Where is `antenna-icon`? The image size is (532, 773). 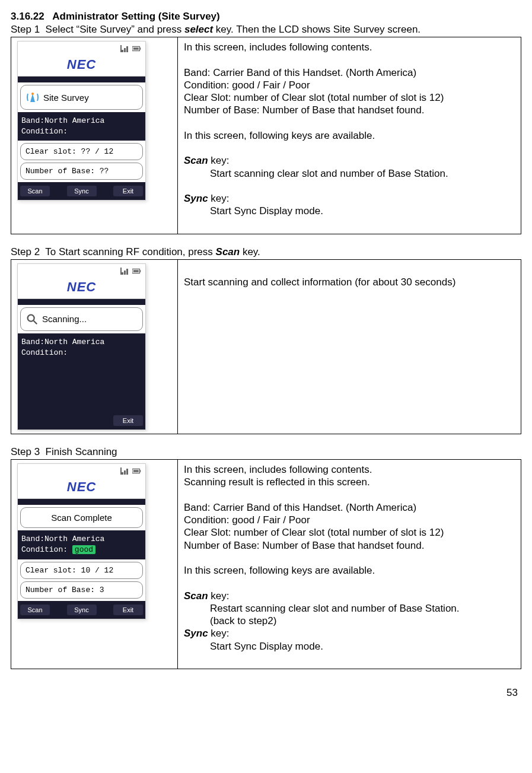 antenna-icon is located at coordinates (33, 97).